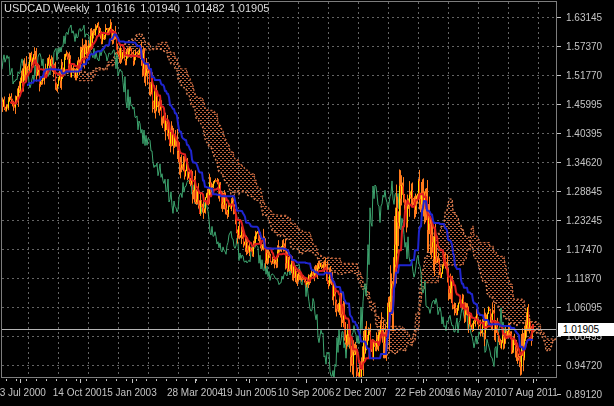 Image resolution: width=614 pixels, height=406 pixels. What do you see at coordinates (423, 392) in the screenshot?
I see `date-tick-label: 22 Feb 2009` at bounding box center [423, 392].